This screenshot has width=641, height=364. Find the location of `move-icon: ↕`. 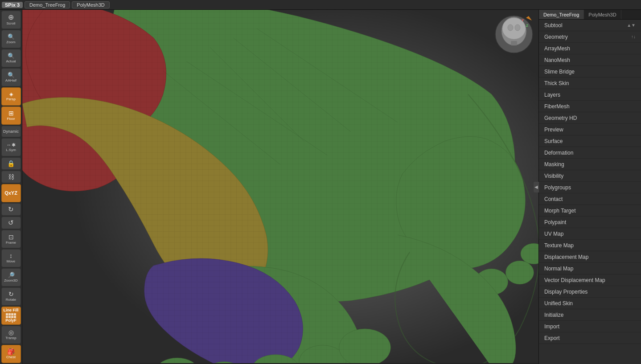

move-icon: ↕ is located at coordinates (11, 256).